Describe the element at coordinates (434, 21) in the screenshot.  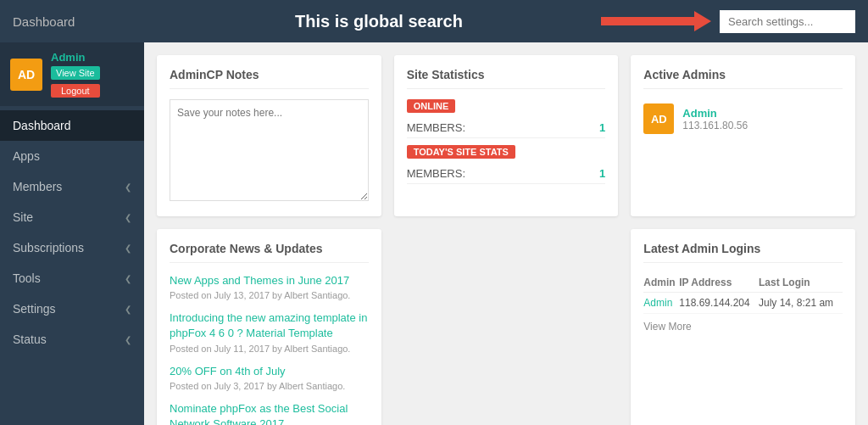
I see `top-header: Dashboard This is global search` at that location.